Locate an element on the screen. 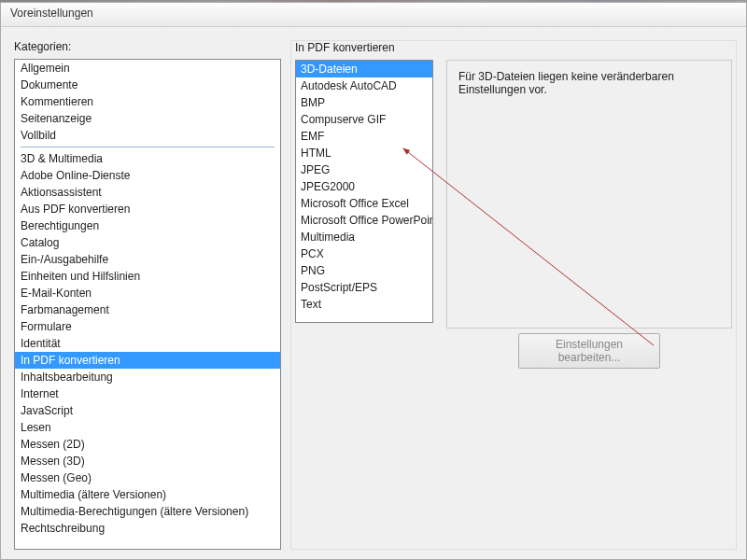 Image resolution: width=747 pixels, height=560 pixels. titlebar: Voreinstellungen is located at coordinates (374, 15).